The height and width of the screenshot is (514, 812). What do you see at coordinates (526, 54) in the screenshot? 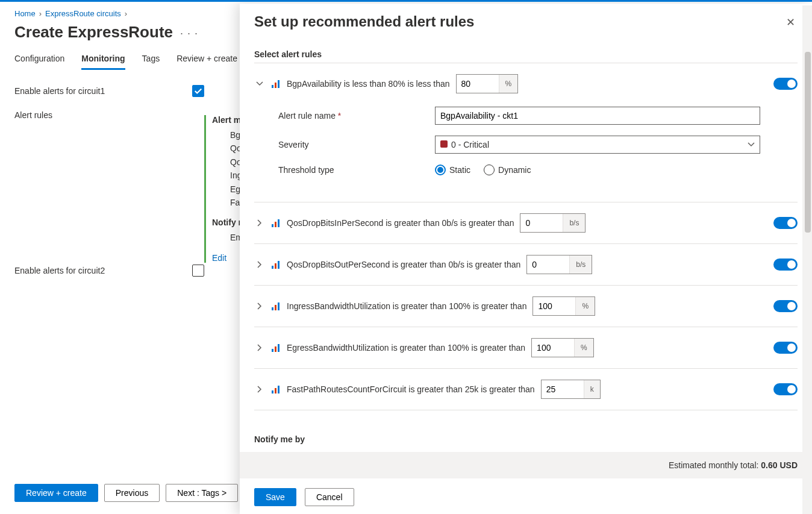
I see `select-alert-rules-heading: Select alert rules` at bounding box center [526, 54].